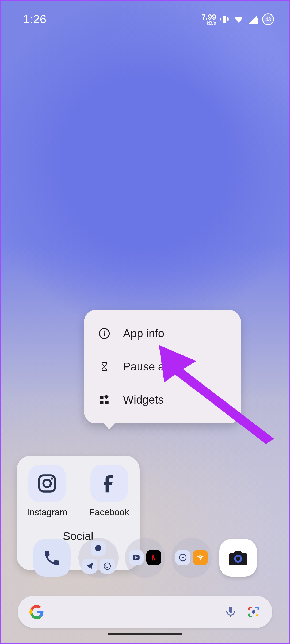 Image resolution: width=290 pixels, height=644 pixels. What do you see at coordinates (37, 612) in the screenshot?
I see `google-logo-icon` at bounding box center [37, 612].